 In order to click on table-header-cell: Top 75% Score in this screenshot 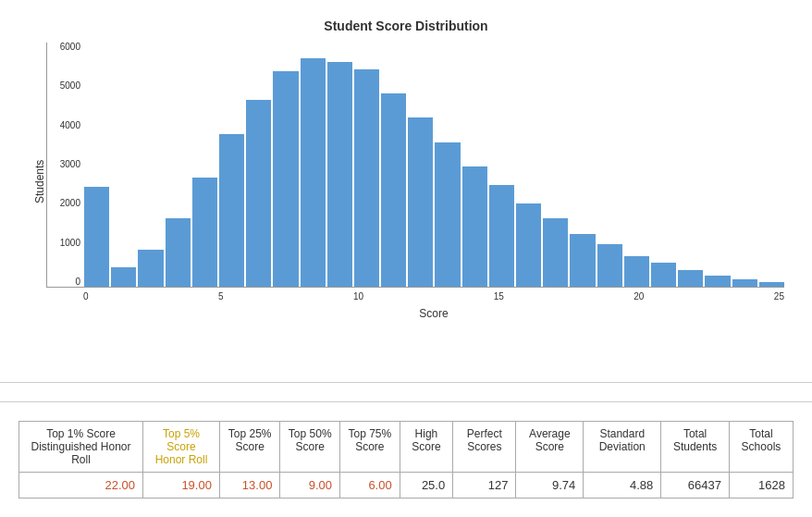, I will do `click(370, 448)`.